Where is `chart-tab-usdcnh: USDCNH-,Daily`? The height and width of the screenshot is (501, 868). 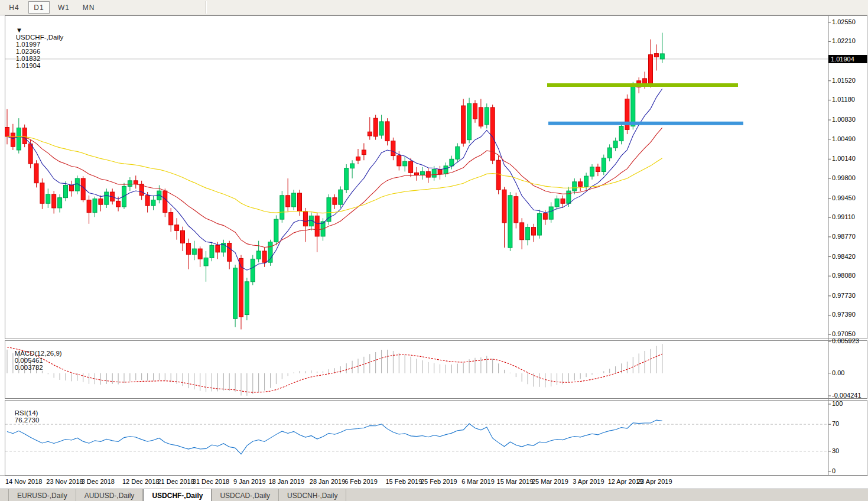 chart-tab-usdcnh: USDCNH-,Daily is located at coordinates (313, 495).